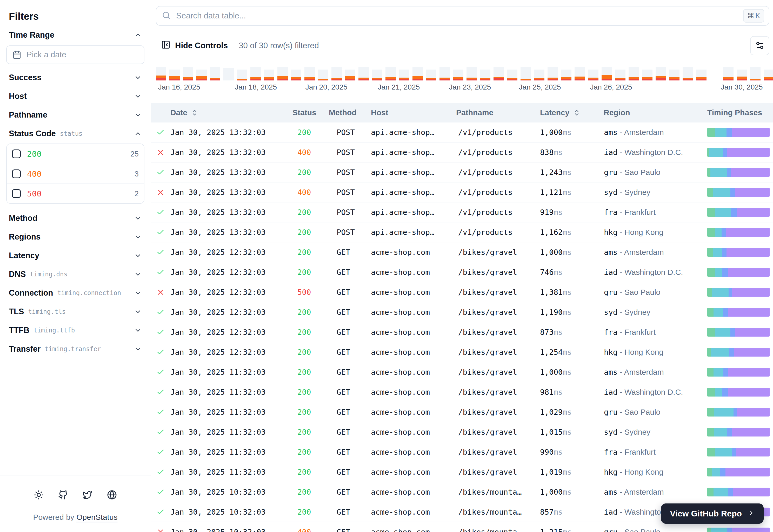  Describe the element at coordinates (712, 513) in the screenshot. I see `view-github-repo-button: View GitHub Repo` at that location.